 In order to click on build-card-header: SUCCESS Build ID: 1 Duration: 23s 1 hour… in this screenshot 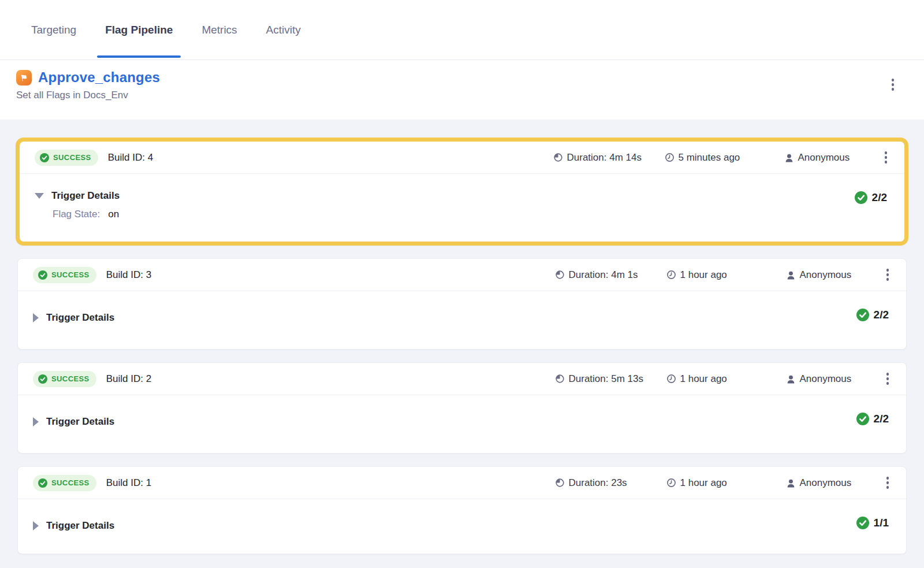, I will do `click(462, 483)`.